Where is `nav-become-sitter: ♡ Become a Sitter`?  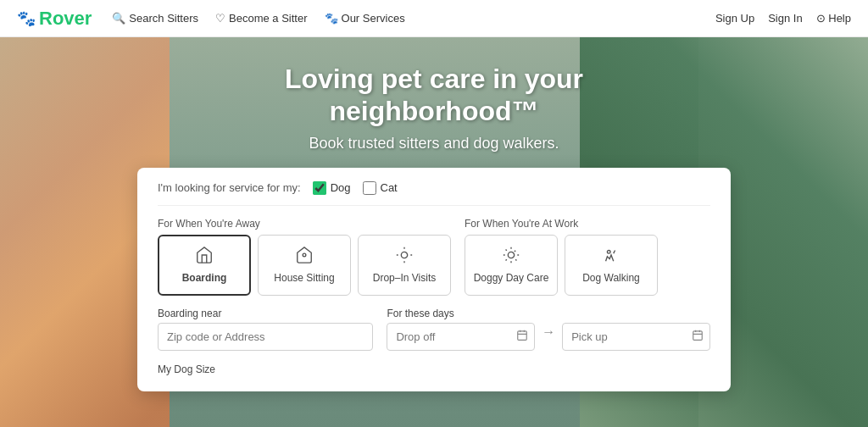 nav-become-sitter: ♡ Become a Sitter is located at coordinates (261, 19).